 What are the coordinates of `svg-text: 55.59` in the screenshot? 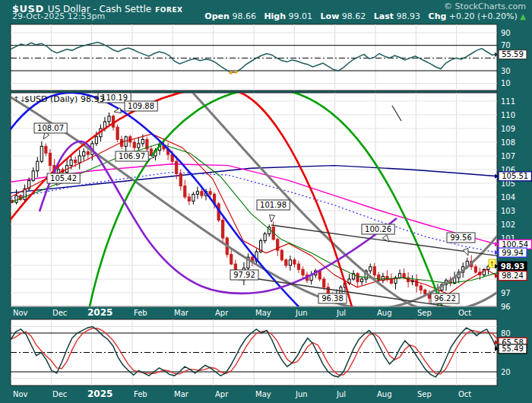 It's located at (512, 55).